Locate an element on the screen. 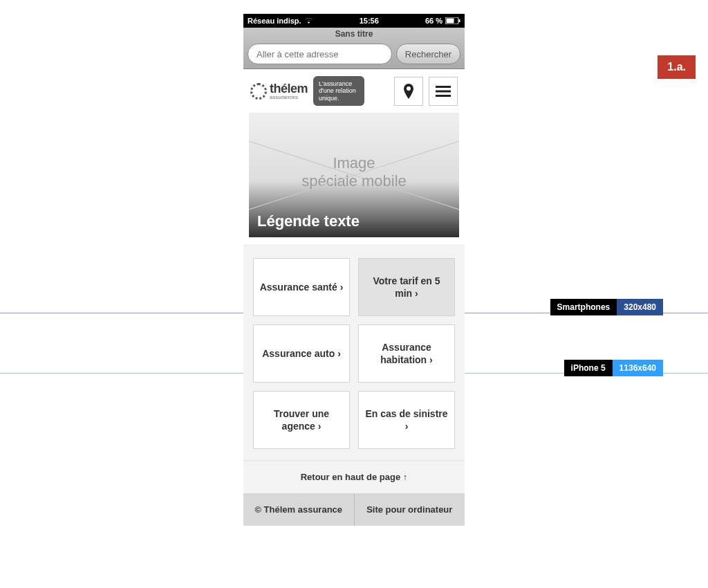 The height and width of the screenshot is (588, 708). safari-search-button: Rechercher is located at coordinates (429, 54).